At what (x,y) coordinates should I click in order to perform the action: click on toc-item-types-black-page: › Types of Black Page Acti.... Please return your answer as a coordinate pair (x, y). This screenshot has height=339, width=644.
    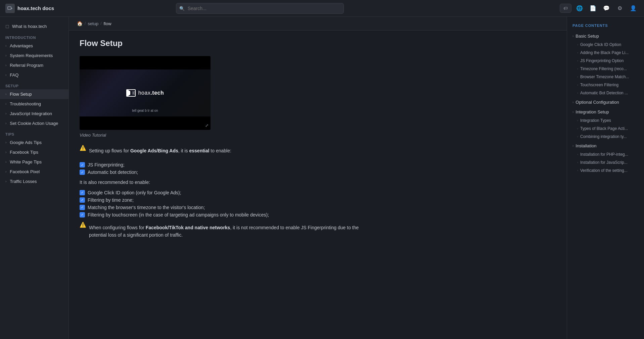
    Looking at the image, I should click on (606, 129).